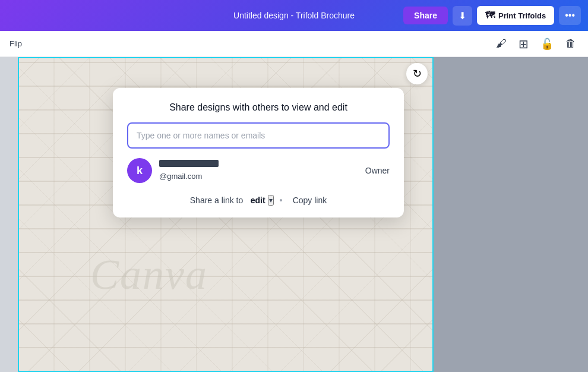 This screenshot has width=588, height=372. Describe the element at coordinates (258, 135) in the screenshot. I see `email-input` at that location.